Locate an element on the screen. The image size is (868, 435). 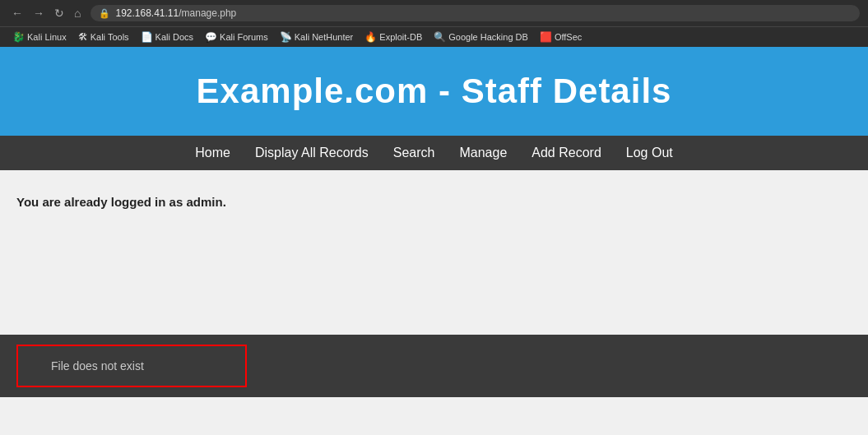
bookmark-label: Kali Forums is located at coordinates (244, 37).